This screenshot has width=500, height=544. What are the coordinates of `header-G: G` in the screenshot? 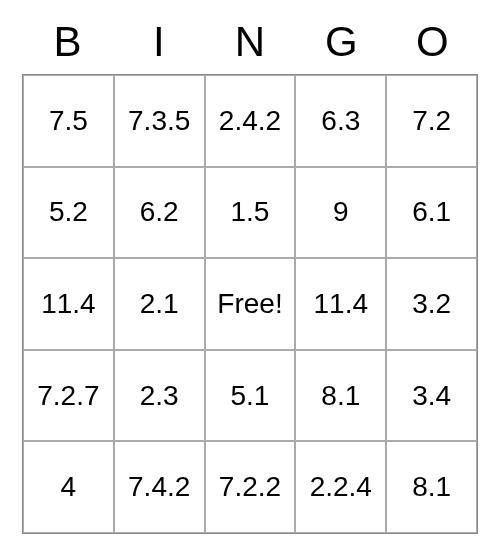 It's located at (342, 46).